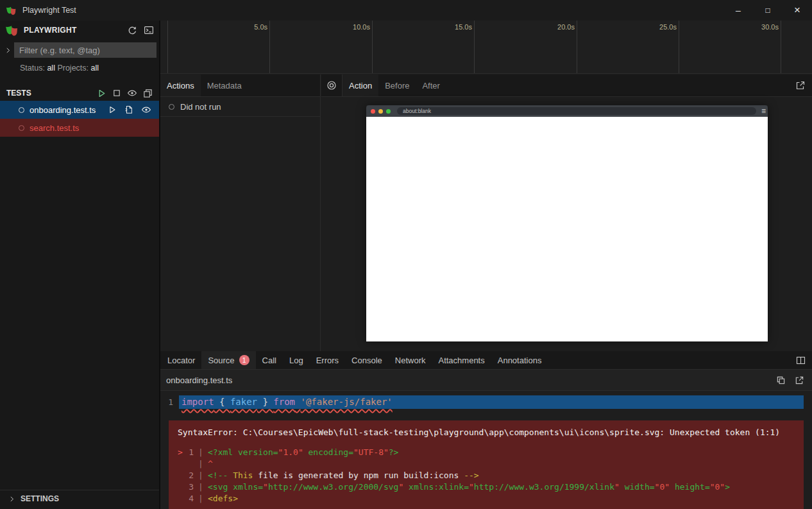 The height and width of the screenshot is (509, 812). I want to click on tab-console: Console, so click(367, 360).